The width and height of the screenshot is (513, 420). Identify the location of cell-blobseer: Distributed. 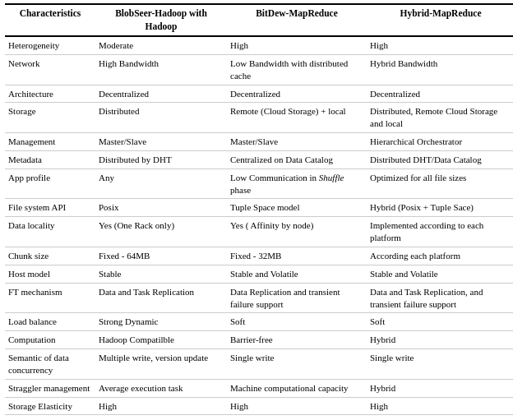
(161, 118).